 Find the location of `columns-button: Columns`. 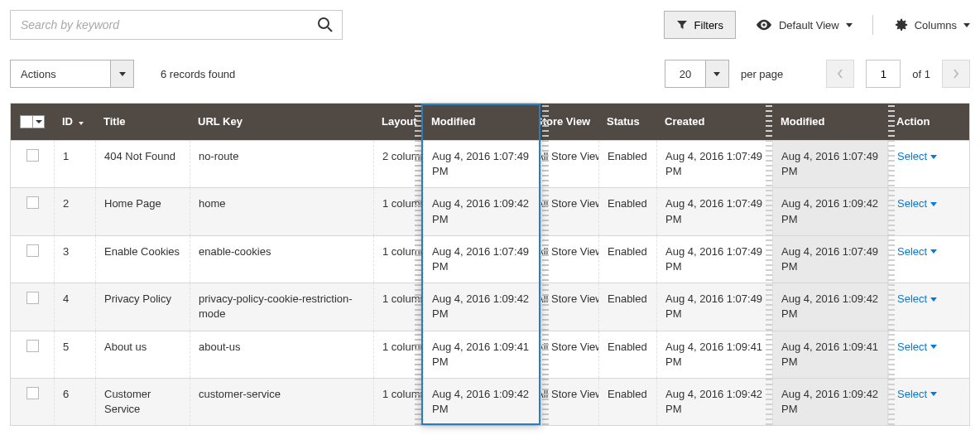

columns-button: Columns is located at coordinates (932, 25).